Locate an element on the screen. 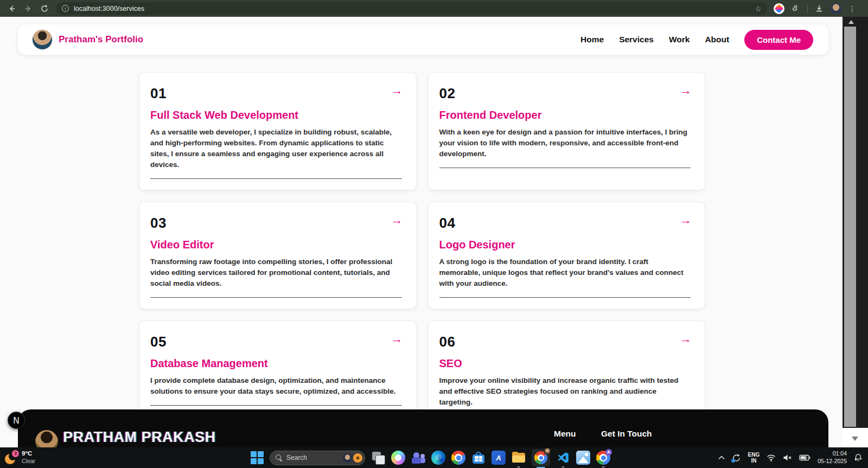 This screenshot has width=868, height=468. battery-icon is located at coordinates (805, 458).